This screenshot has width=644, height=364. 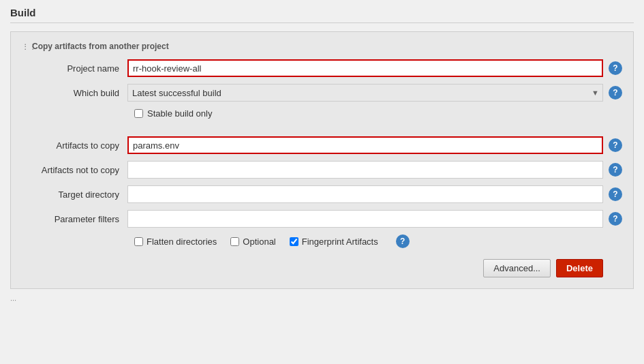 I want to click on artifacts-not-to-copy-row: Artifacts not to copy ?, so click(x=322, y=170).